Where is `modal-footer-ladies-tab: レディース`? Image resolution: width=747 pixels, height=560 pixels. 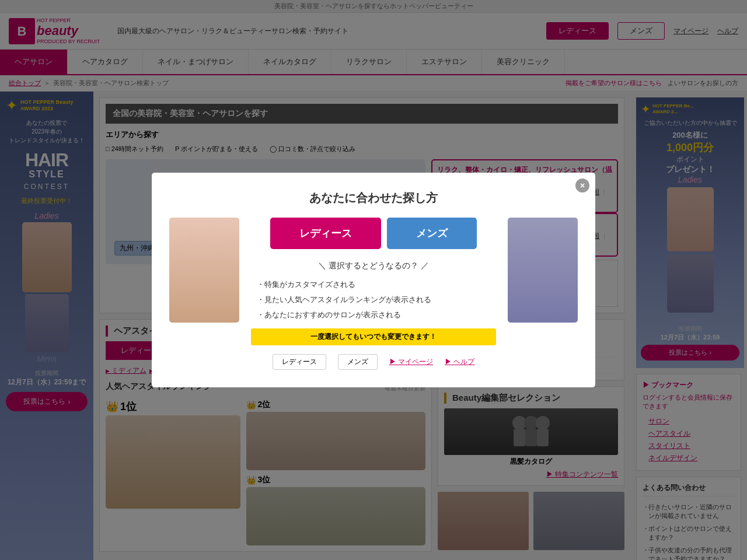 modal-footer-ladies-tab: レディース is located at coordinates (299, 362).